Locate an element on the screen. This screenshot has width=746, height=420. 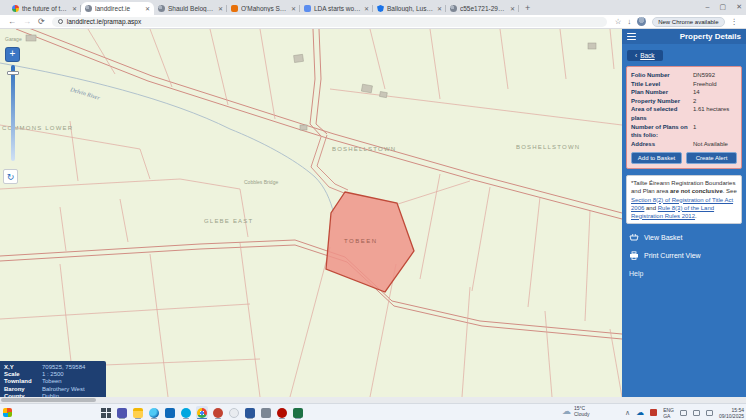
tab-1-active: landdirect.ie ✕ is located at coordinates (118, 8).